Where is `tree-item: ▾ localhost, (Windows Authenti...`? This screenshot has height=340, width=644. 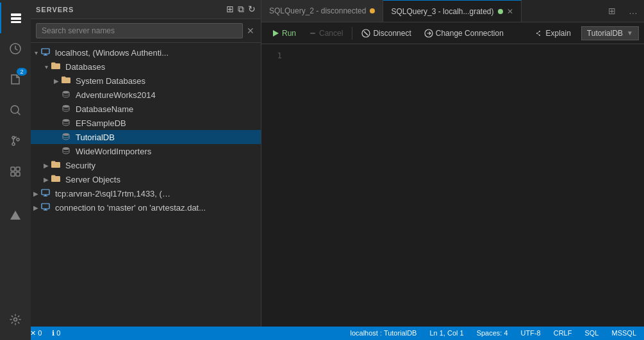 tree-item: ▾ localhost, (Windows Authenti... is located at coordinates (146, 53).